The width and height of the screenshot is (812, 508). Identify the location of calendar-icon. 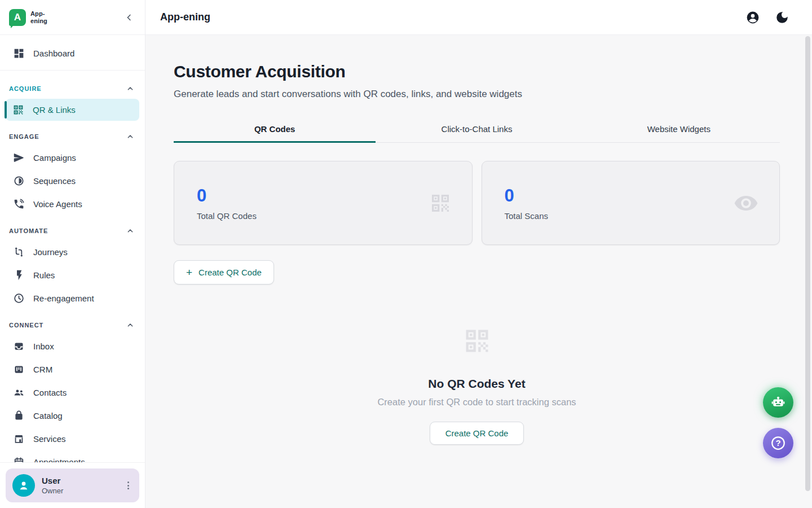
(19, 459).